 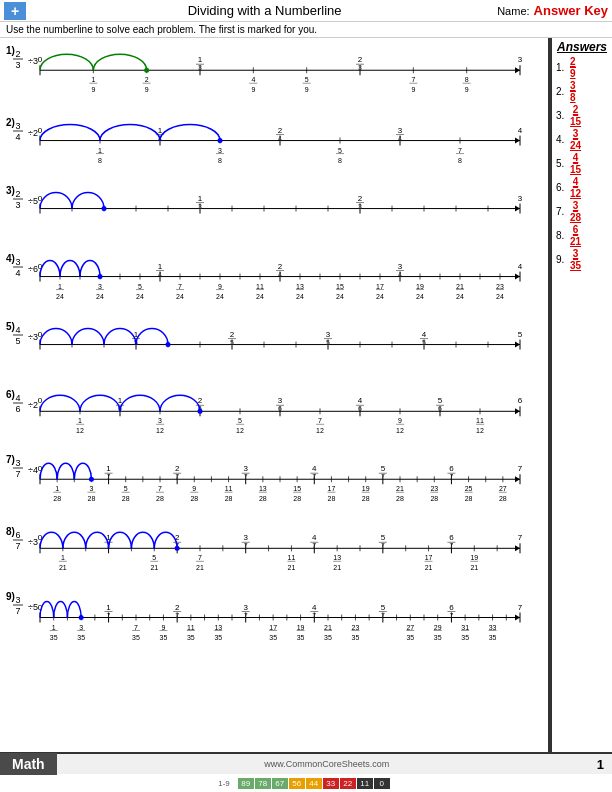 What do you see at coordinates (332, 488) in the screenshot?
I see `svg-text: 17` at bounding box center [332, 488].